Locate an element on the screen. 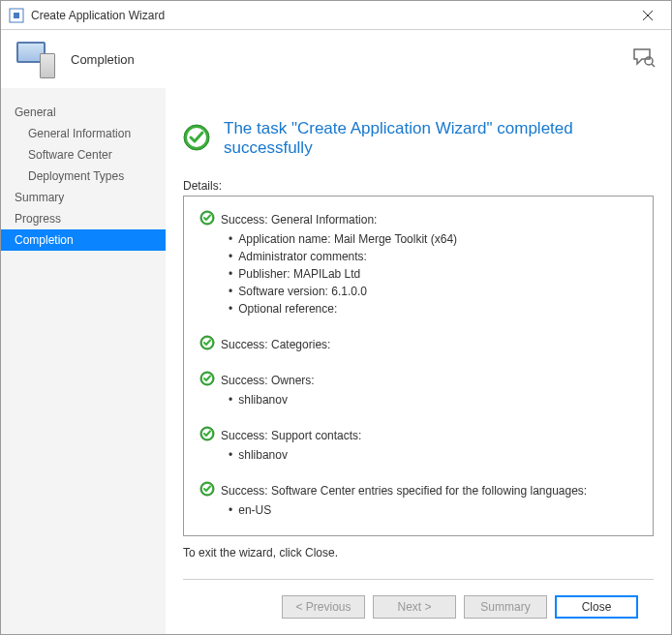 This screenshot has width=672, height=635. details-section: Success: Categories: is located at coordinates (420, 345).